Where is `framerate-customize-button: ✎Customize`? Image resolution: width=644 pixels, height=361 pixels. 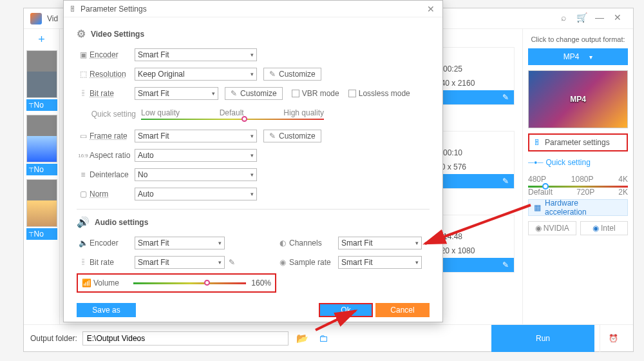
framerate-customize-button: ✎Customize is located at coordinates (292, 136).